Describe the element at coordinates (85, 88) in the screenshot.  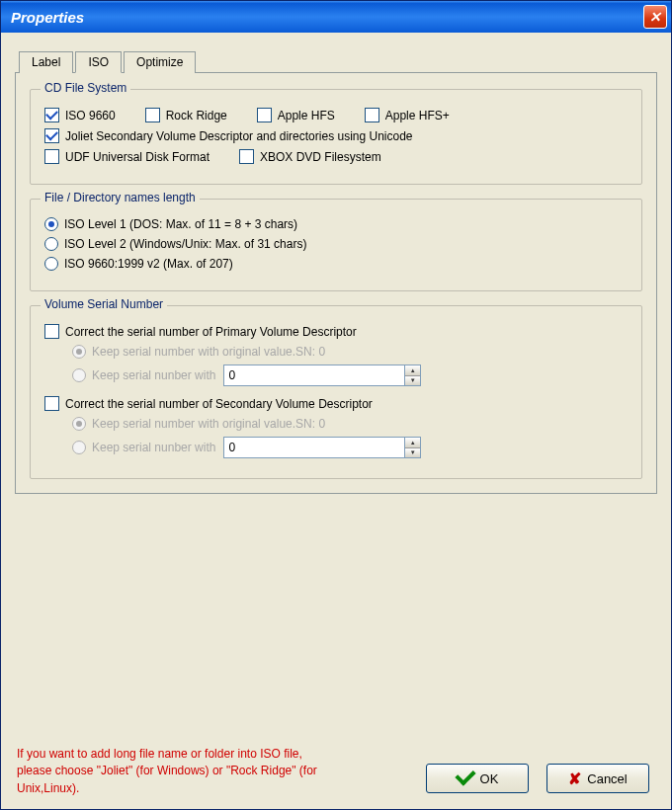
I see `group-title-fs: CD File System` at that location.